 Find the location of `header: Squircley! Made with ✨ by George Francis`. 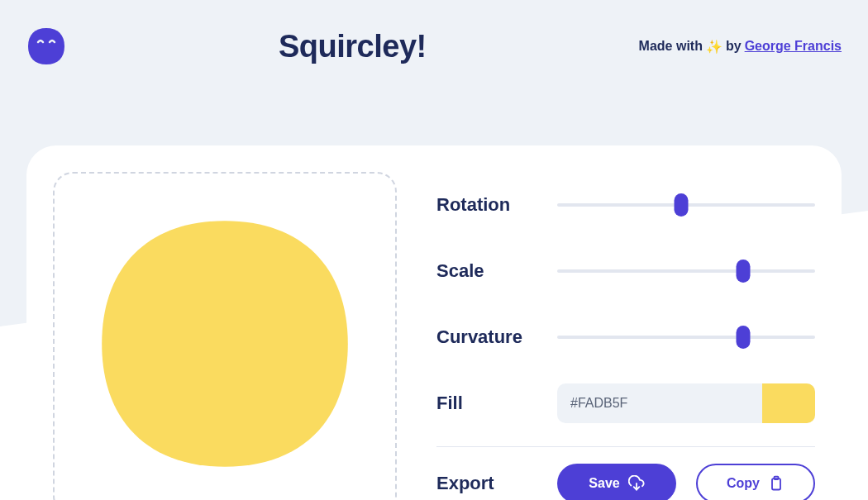

header: Squircley! Made with ✨ by George Francis is located at coordinates (434, 33).